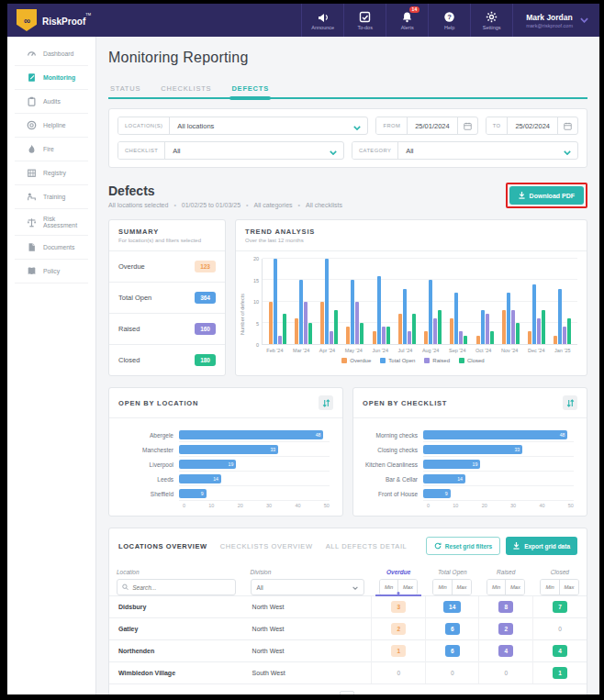  Describe the element at coordinates (491, 20) in the screenshot. I see `top-nav-settings: Settings` at that location.